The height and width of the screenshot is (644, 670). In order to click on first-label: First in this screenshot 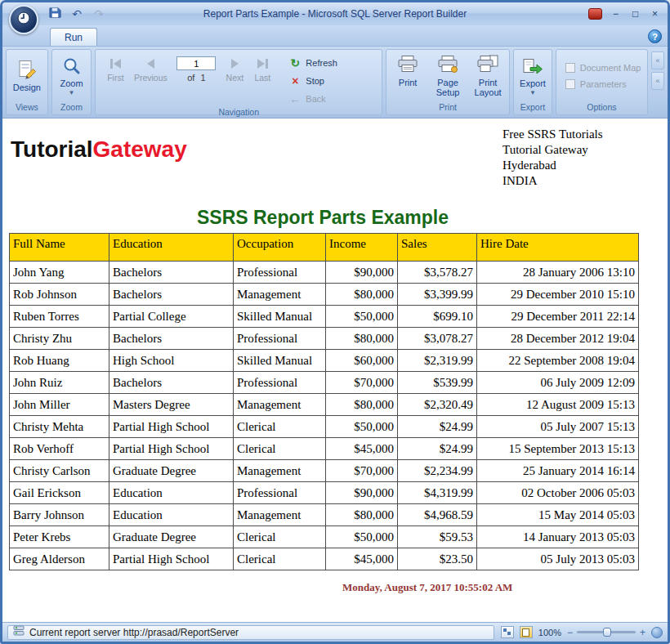, I will do `click(115, 78)`.